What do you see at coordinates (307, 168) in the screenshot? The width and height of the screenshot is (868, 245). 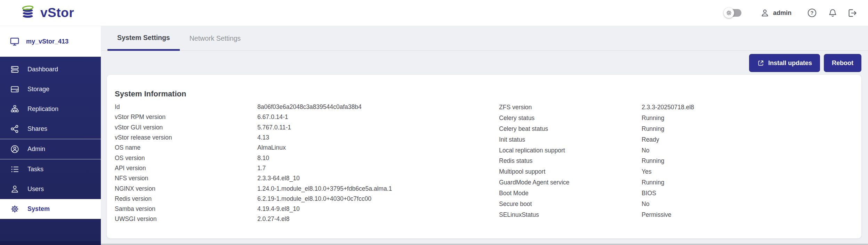 I see `info-row: API version1.7` at bounding box center [307, 168].